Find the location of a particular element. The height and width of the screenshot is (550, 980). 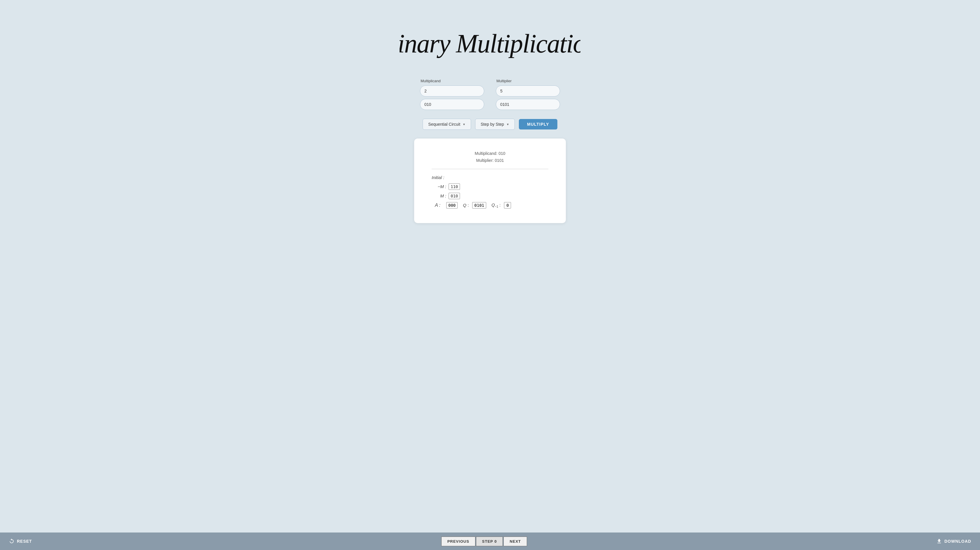

mode-dropdown-caret: ▼ is located at coordinates (508, 124).